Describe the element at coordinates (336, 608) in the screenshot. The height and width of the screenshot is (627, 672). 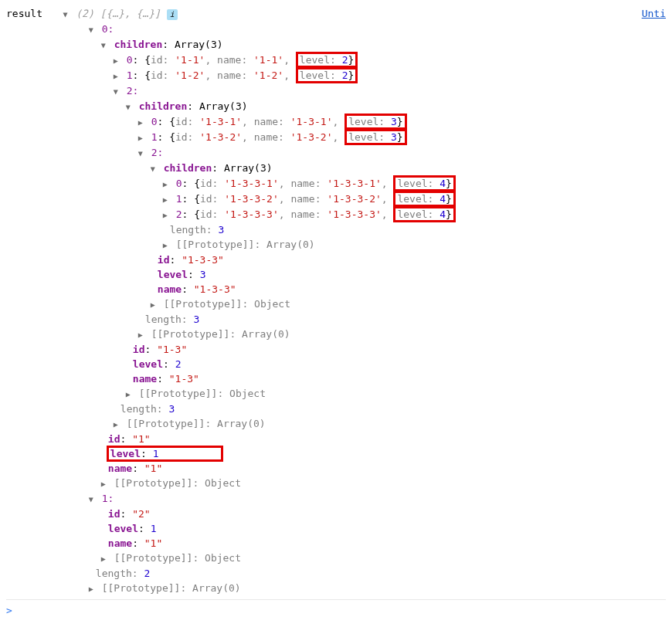
I see `console-prompt: >` at that location.